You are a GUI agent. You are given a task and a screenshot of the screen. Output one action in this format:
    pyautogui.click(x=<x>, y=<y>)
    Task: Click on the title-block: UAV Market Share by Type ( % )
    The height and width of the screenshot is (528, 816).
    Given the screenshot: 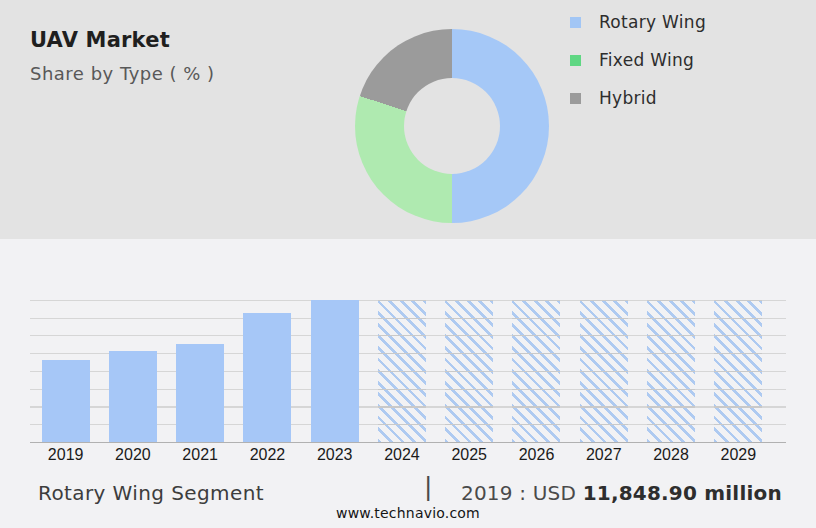 What is the action you would take?
    pyautogui.click(x=122, y=56)
    